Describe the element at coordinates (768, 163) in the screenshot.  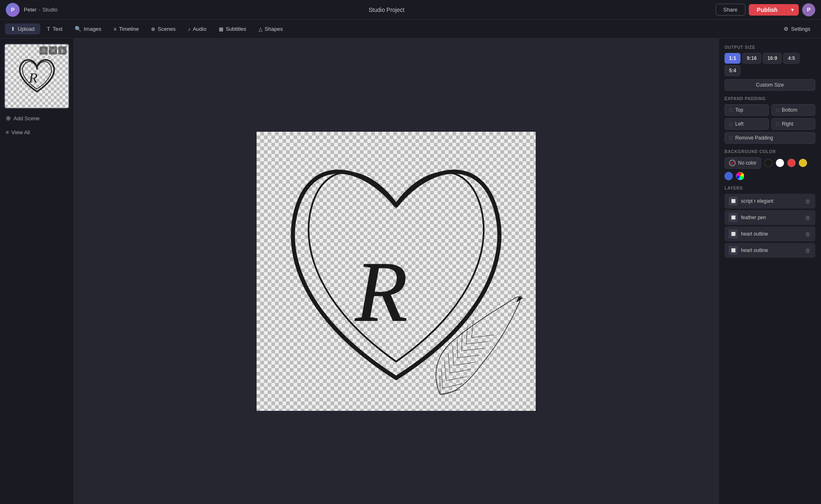
I see `color-black` at that location.